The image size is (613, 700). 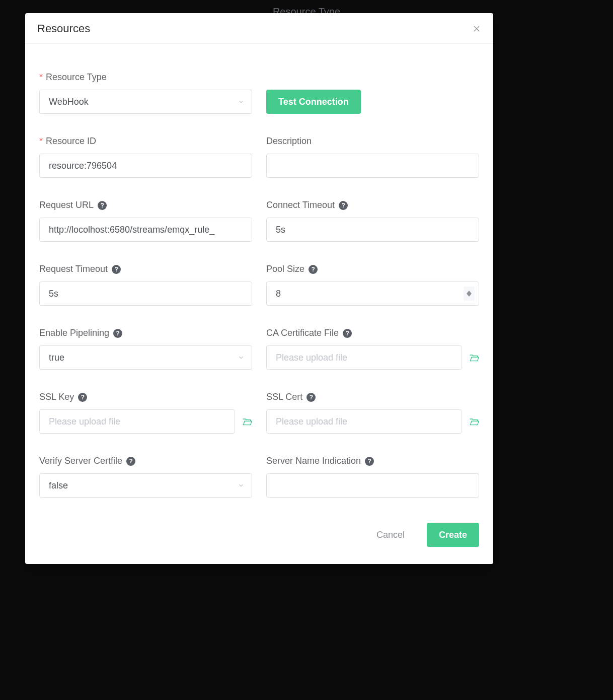 What do you see at coordinates (372, 285) in the screenshot?
I see `field-pool-size: Pool Size ?` at bounding box center [372, 285].